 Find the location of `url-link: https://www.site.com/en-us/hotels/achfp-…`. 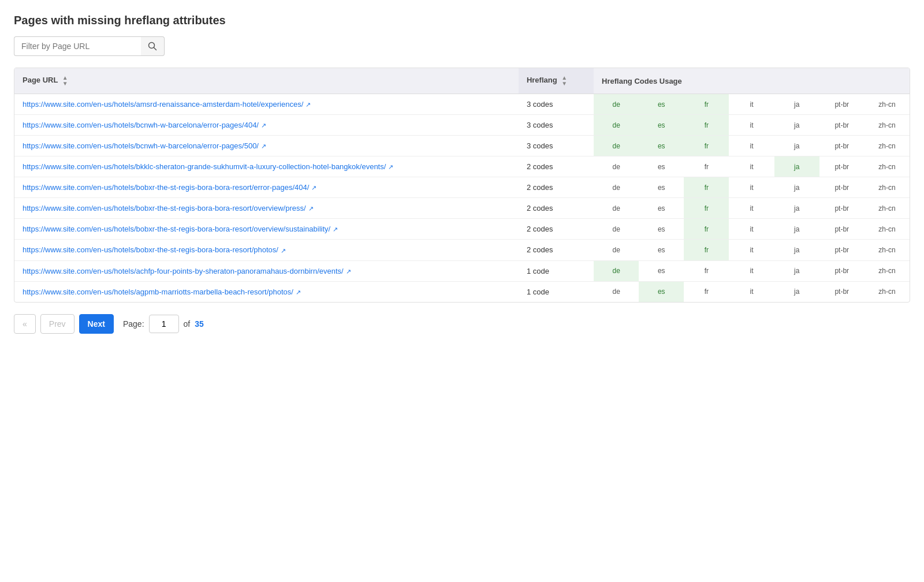

url-link: https://www.site.com/en-us/hotels/achfp-… is located at coordinates (183, 271).